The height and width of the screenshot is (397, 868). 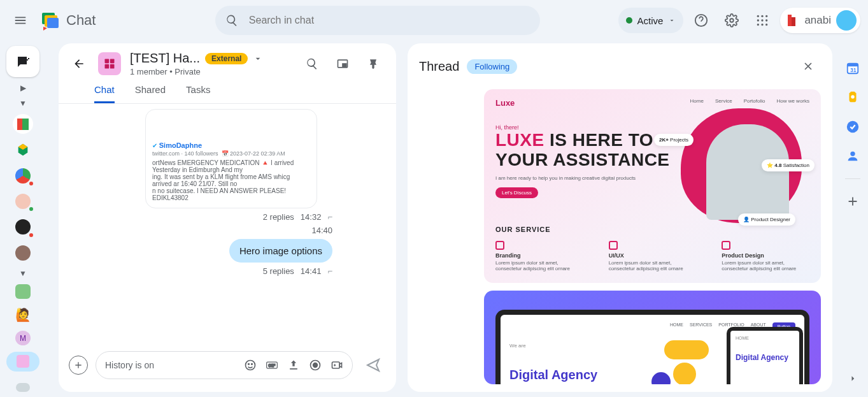 What do you see at coordinates (793, 20) in the screenshot?
I see `org-logo-icon` at bounding box center [793, 20].